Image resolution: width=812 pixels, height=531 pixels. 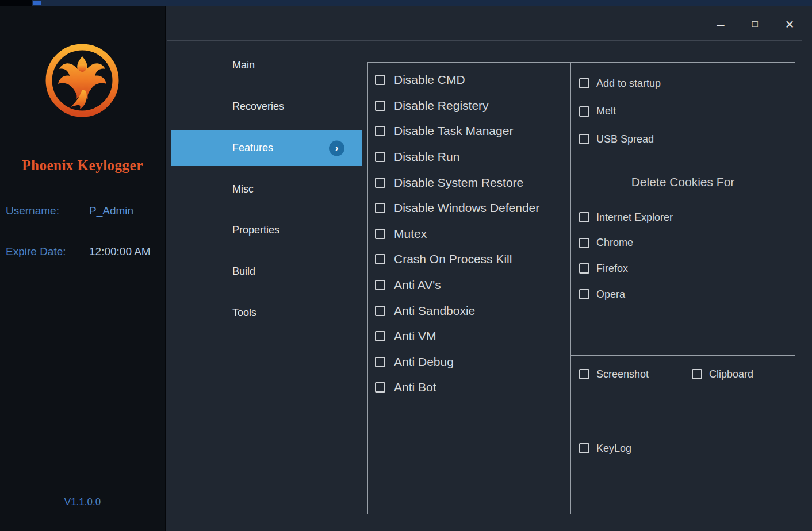 I want to click on checkbox-label: Firefox, so click(x=612, y=269).